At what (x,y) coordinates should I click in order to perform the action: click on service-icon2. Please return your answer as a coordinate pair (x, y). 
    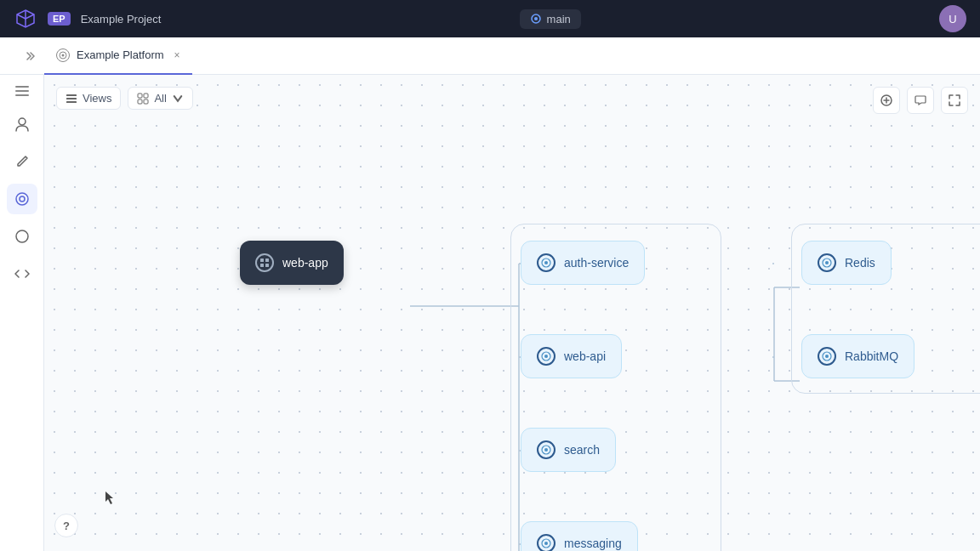
    Looking at the image, I should click on (546, 356).